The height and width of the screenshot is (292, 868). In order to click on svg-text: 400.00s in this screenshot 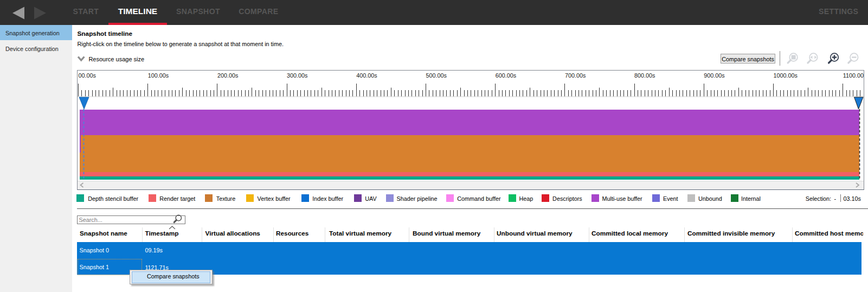, I will do `click(367, 75)`.